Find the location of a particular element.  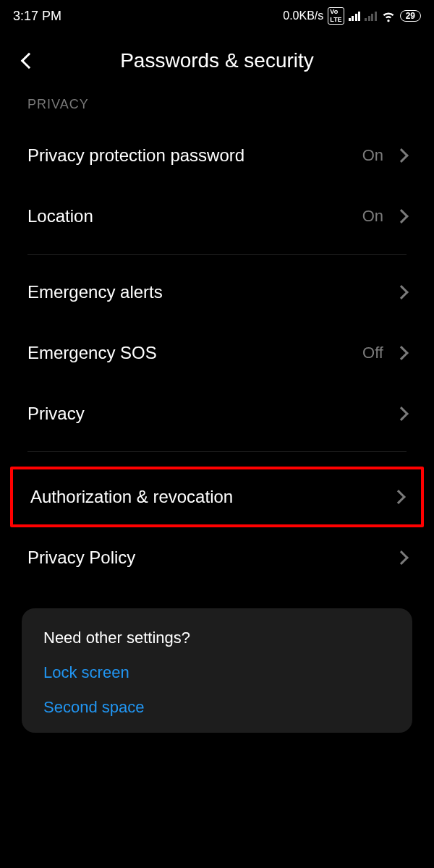

row-location: Location On is located at coordinates (217, 216).